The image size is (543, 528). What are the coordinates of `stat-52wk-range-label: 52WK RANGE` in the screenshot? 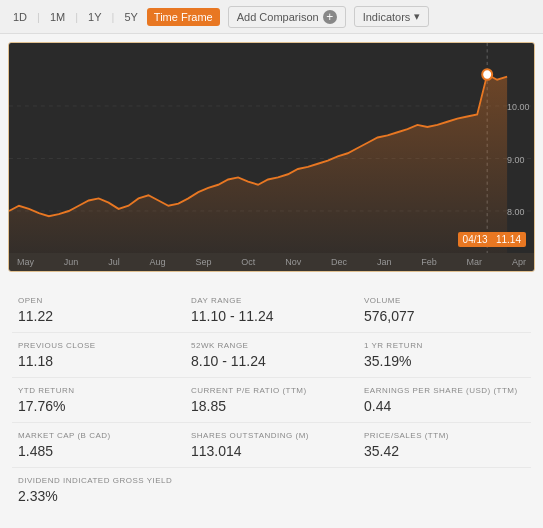 It's located at (272, 346).